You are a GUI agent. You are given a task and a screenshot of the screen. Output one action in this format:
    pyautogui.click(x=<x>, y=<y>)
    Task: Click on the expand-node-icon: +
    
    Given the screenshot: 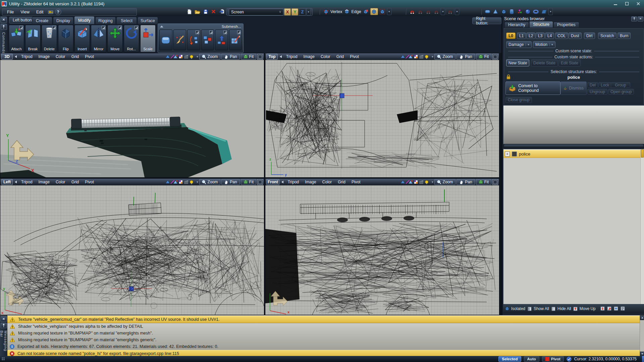 What is the action you would take?
    pyautogui.click(x=507, y=154)
    